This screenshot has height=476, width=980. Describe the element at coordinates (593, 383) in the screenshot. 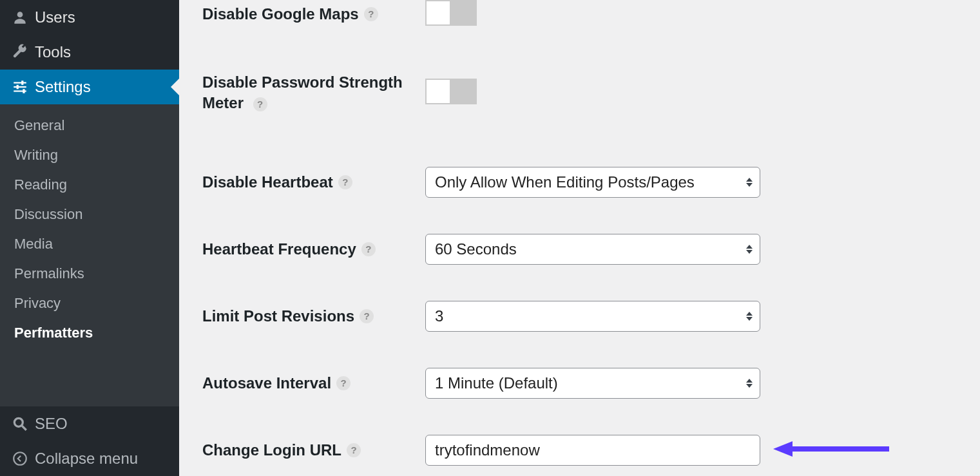

I see `select-autosave-interval: 1 Minute (Default)` at that location.